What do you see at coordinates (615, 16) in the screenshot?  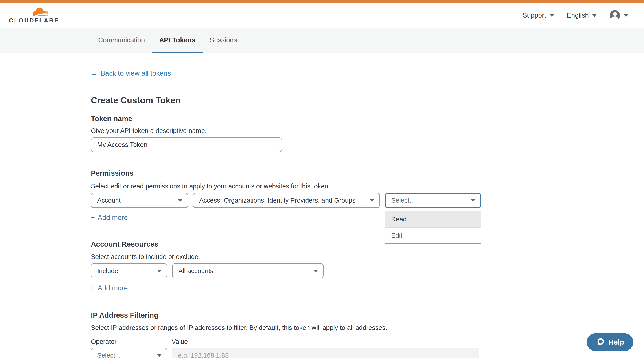 I see `user-avatar-icon` at bounding box center [615, 16].